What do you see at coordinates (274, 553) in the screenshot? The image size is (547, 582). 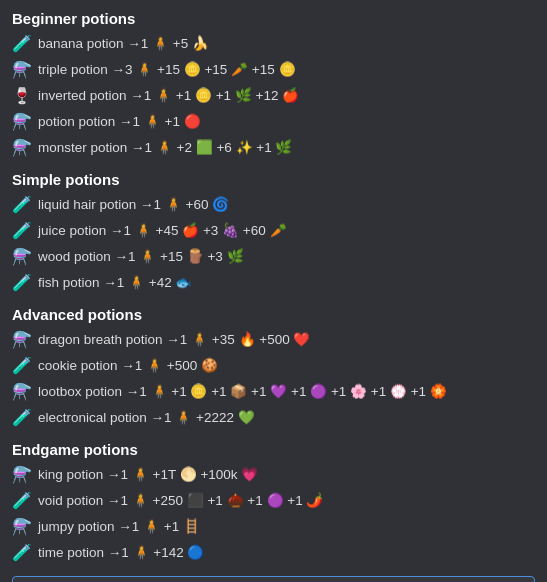 I see `potion-row: 🧪time potion →1 🧍 +142 🔵` at bounding box center [274, 553].